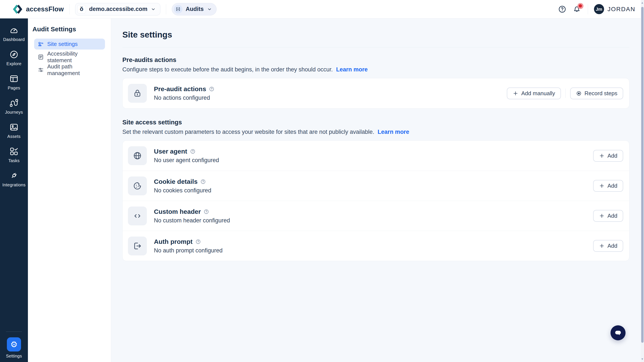  Describe the element at coordinates (618, 333) in the screenshot. I see `chat-bubble-icon` at that location.